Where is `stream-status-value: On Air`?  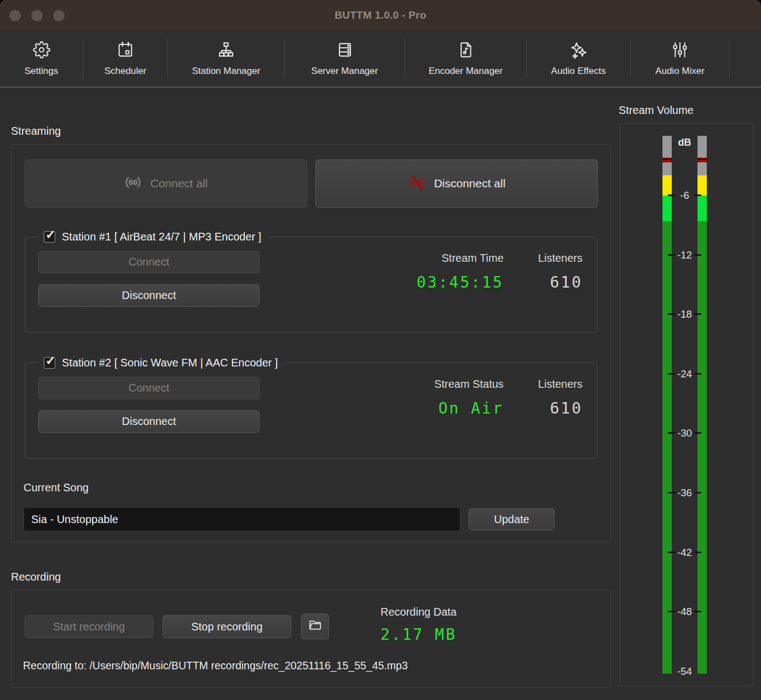 stream-status-value: On Air is located at coordinates (469, 409).